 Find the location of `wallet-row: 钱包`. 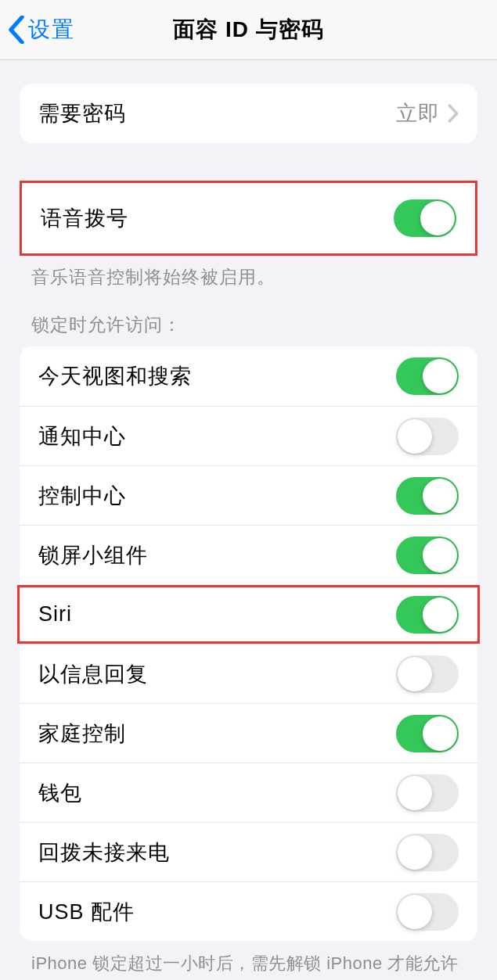

wallet-row: 钱包 is located at coordinates (249, 792).